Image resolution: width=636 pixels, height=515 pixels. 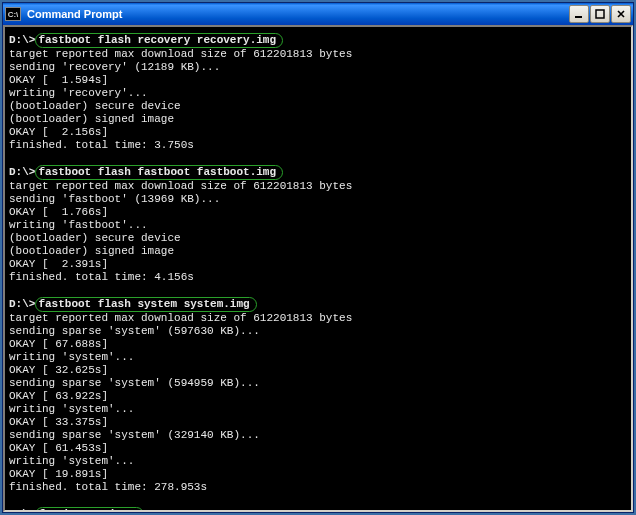 What do you see at coordinates (297, 14) in the screenshot?
I see `window-title: Command Prompt` at bounding box center [297, 14].